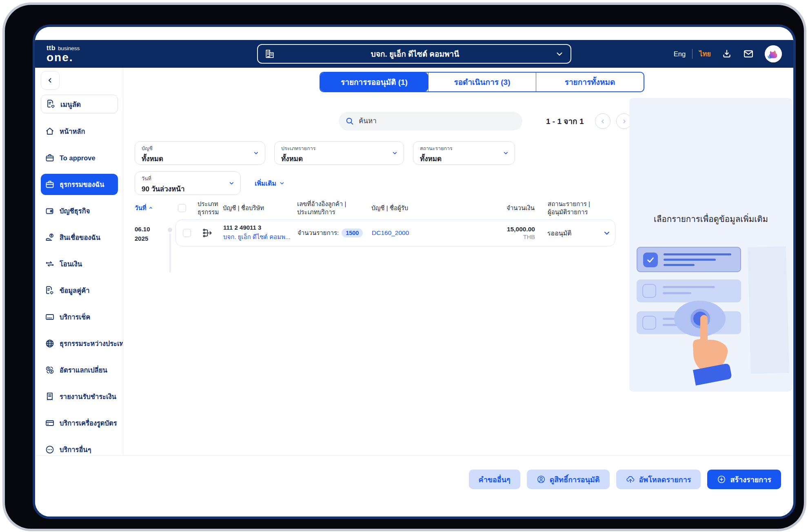 The image size is (808, 532). What do you see at coordinates (603, 121) in the screenshot?
I see `pagination-prev-button` at bounding box center [603, 121].